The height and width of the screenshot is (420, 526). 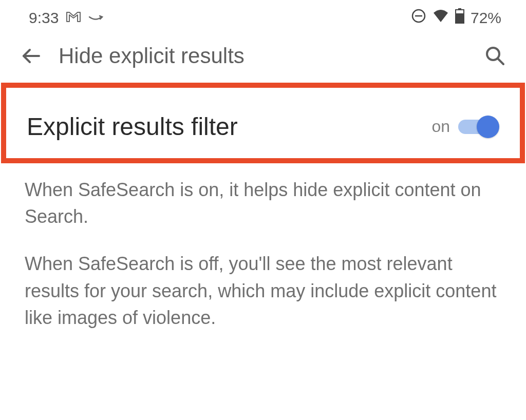 What do you see at coordinates (263, 56) in the screenshot?
I see `page-title: Hide explicit results` at bounding box center [263, 56].